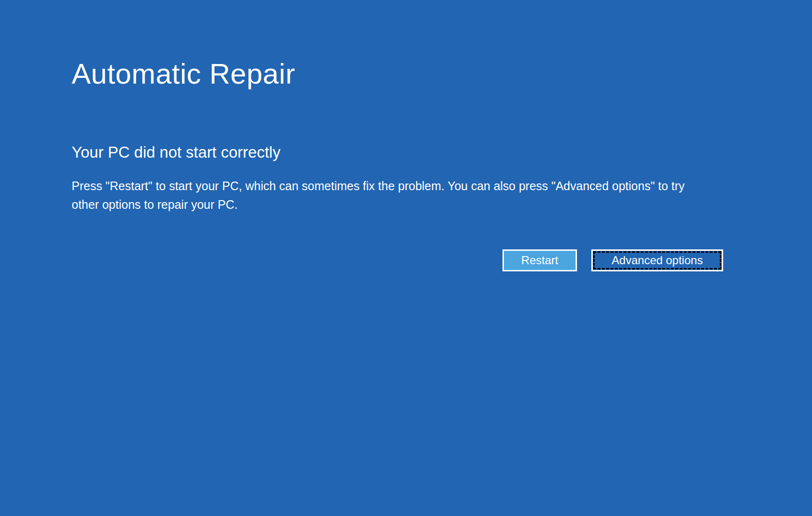  What do you see at coordinates (657, 260) in the screenshot?
I see `advanced-options-button-label: Advanced options` at bounding box center [657, 260].